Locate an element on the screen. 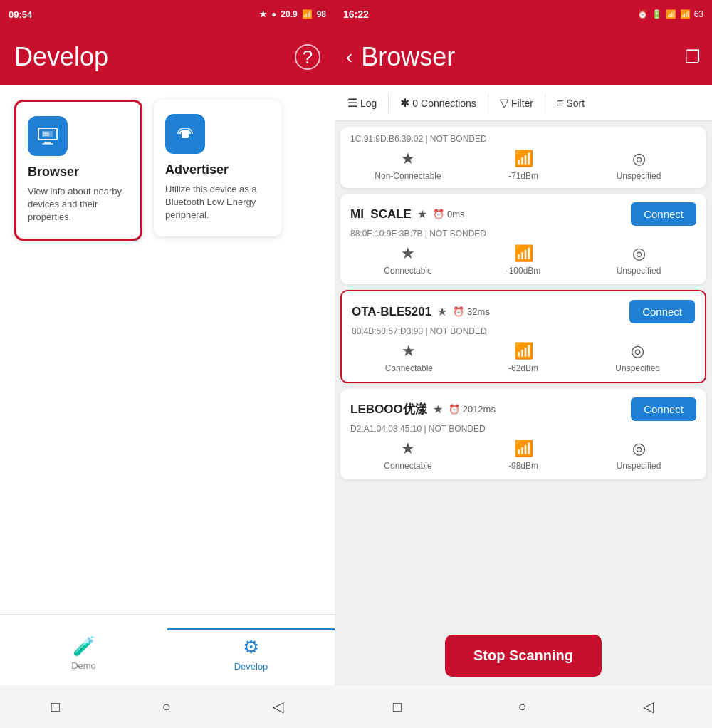  right-battery-icon: 🔋 is located at coordinates (656, 14).